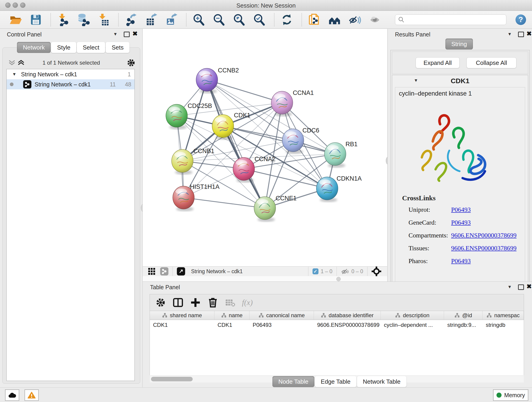 Image resolution: width=532 pixels, height=402 pixels. Describe the element at coordinates (459, 44) in the screenshot. I see `tab-string: String` at that location.